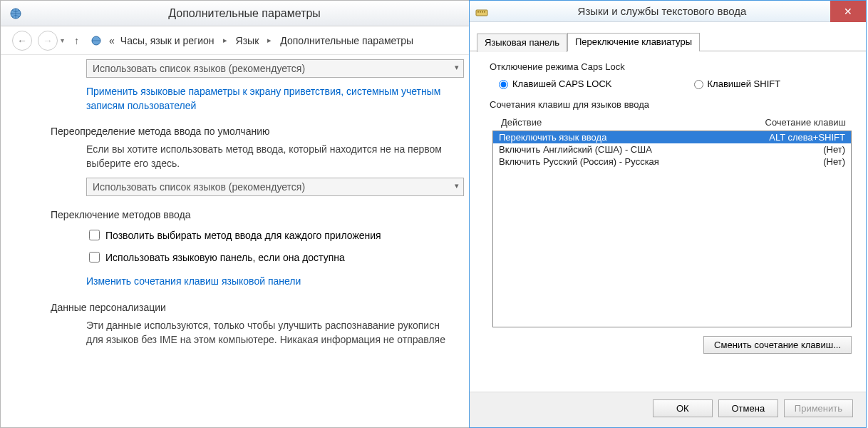 The width and height of the screenshot is (868, 428). I want to click on hotkeys-group-label: Сочетания клавиш для языков ввода, so click(671, 104).